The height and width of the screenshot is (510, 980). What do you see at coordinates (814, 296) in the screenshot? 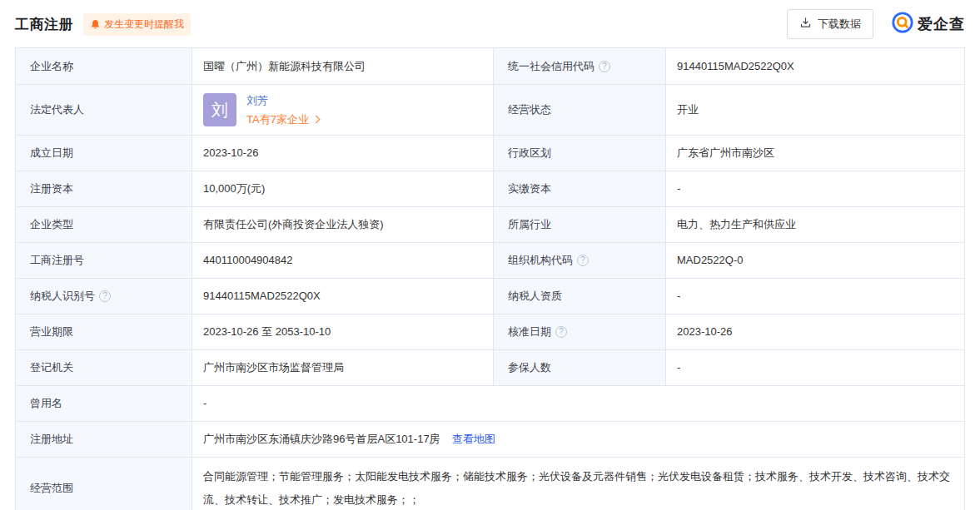
I see `taxpayer-qualification-value-cell: -` at bounding box center [814, 296].